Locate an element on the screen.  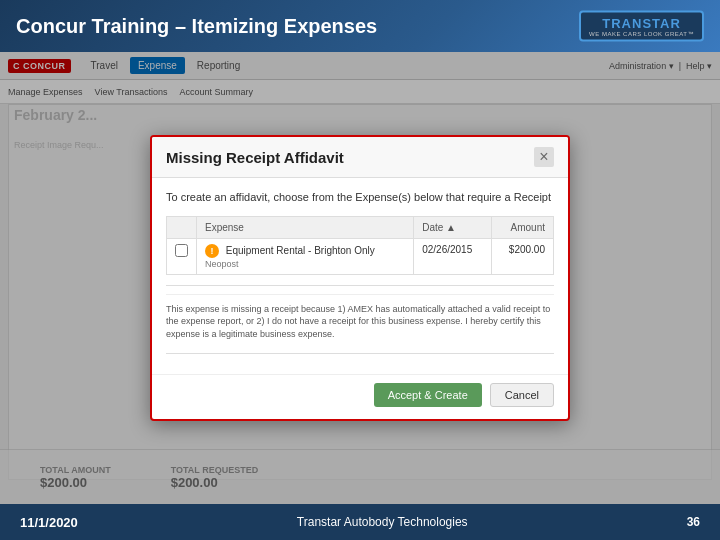
modal-close-button: × is located at coordinates (544, 157).